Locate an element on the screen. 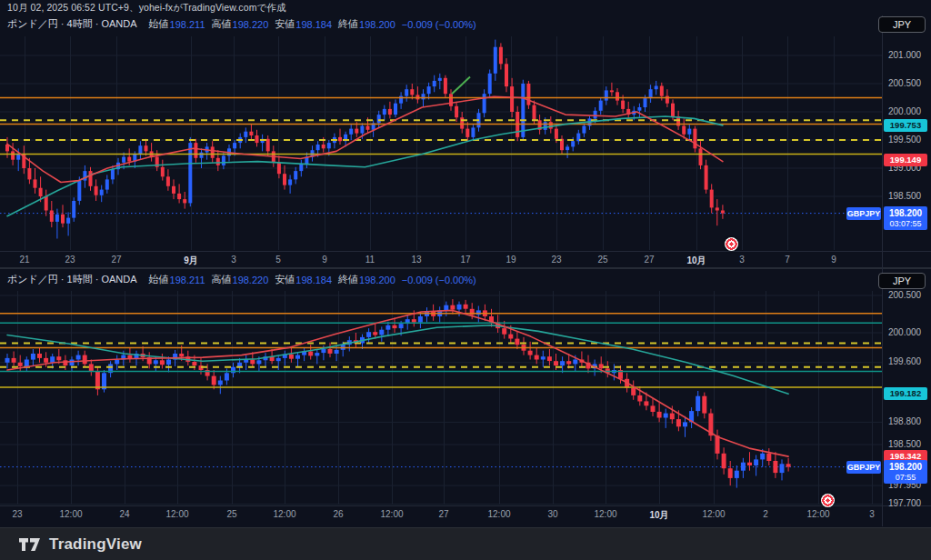 The image size is (931, 560). time-tick-label: 11 is located at coordinates (370, 260).